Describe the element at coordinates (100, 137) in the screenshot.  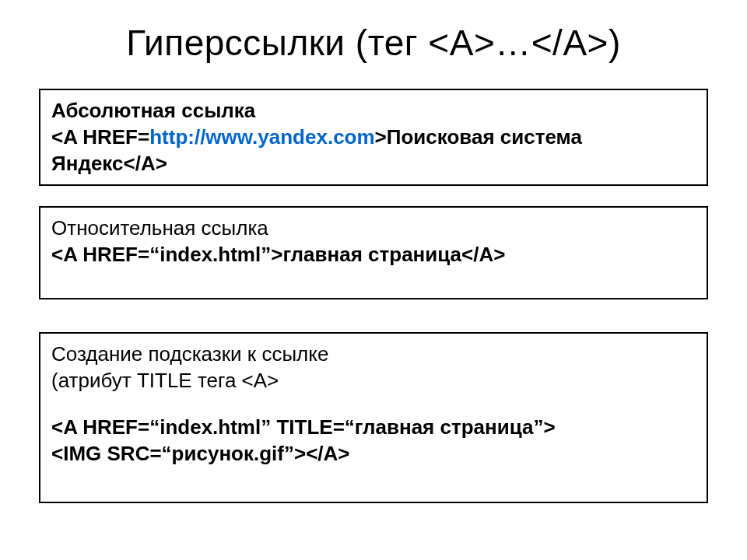
I see `box1-code-before: <A HREF=` at that location.